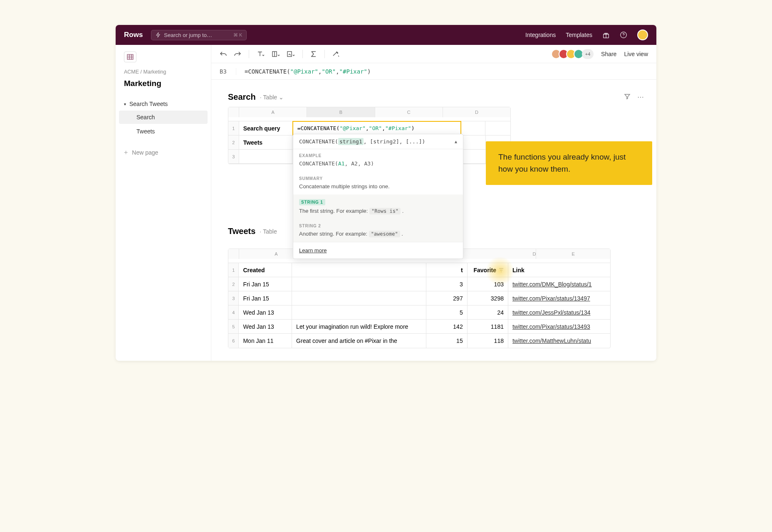 The width and height of the screenshot is (772, 532). What do you see at coordinates (234, 313) in the screenshot?
I see `row-number: 4` at bounding box center [234, 313].